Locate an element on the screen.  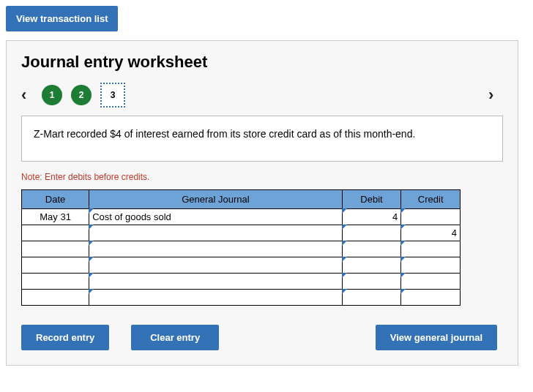
table-row: 4 is located at coordinates (242, 233).